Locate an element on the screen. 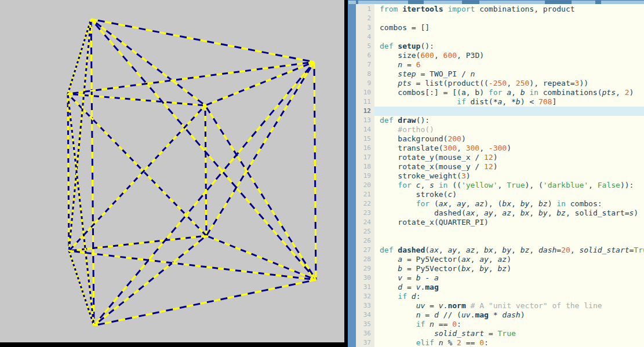 This screenshot has width=644, height=347. line-number: 35 is located at coordinates (365, 324).